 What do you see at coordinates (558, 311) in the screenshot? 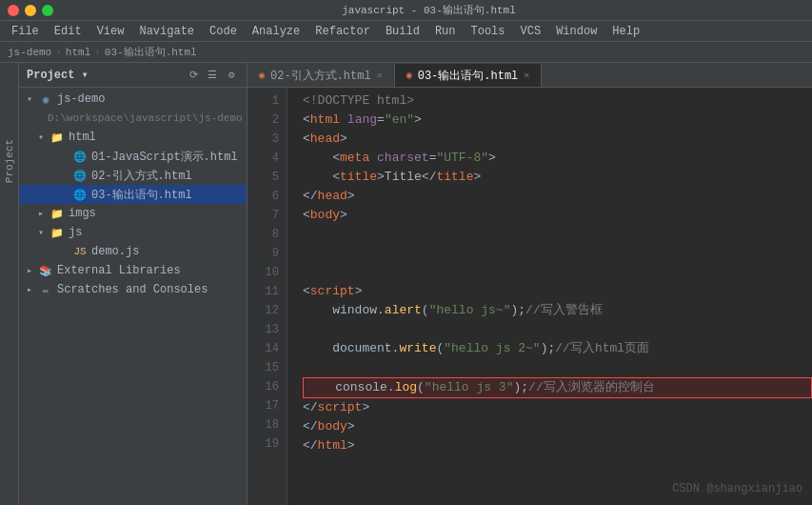
I see `code-line: window.alert("hello js~");//写入警告框` at bounding box center [558, 311].